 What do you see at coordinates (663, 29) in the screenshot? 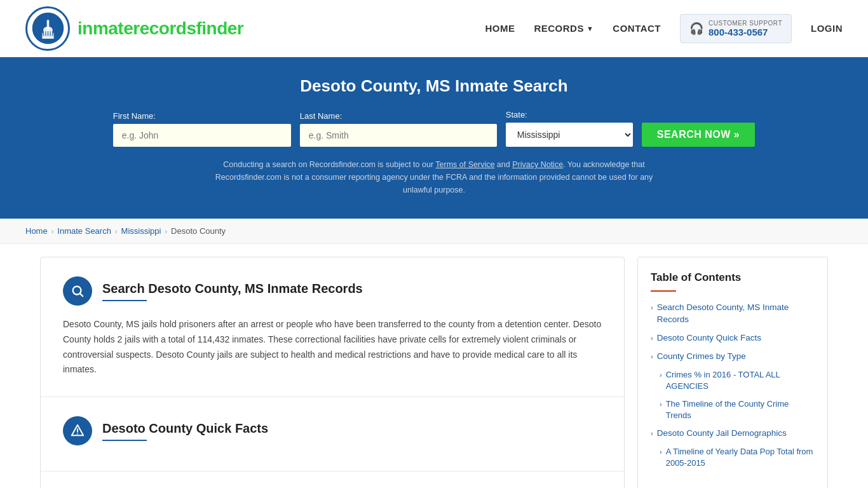
I see `main-nav: HOME RECORDS ▼ CONTACT 🎧 CUSTOMER SUPPOR…` at bounding box center [663, 29].